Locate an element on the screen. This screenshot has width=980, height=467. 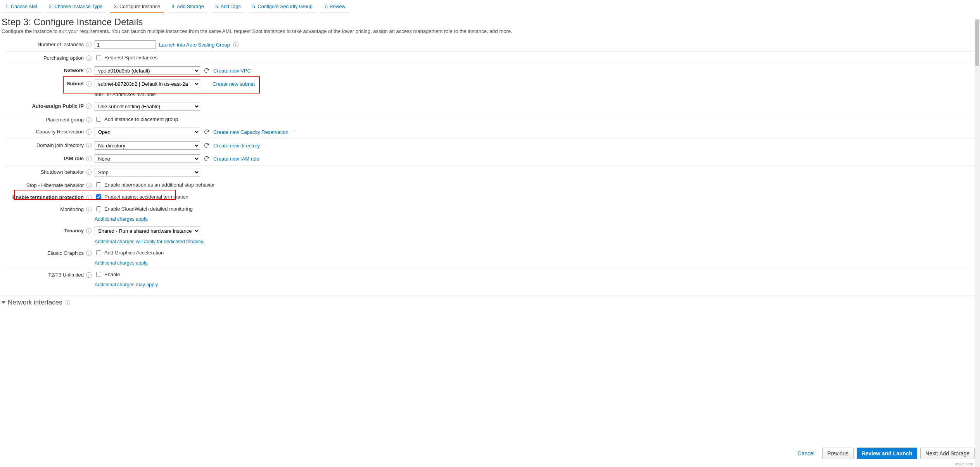
t2t3-checkbox-label: Enable is located at coordinates (107, 275).